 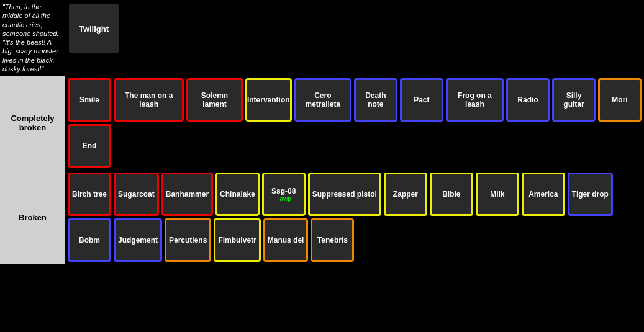 I want to click on grid-cell: Ssg-08+awp, so click(x=284, y=194).